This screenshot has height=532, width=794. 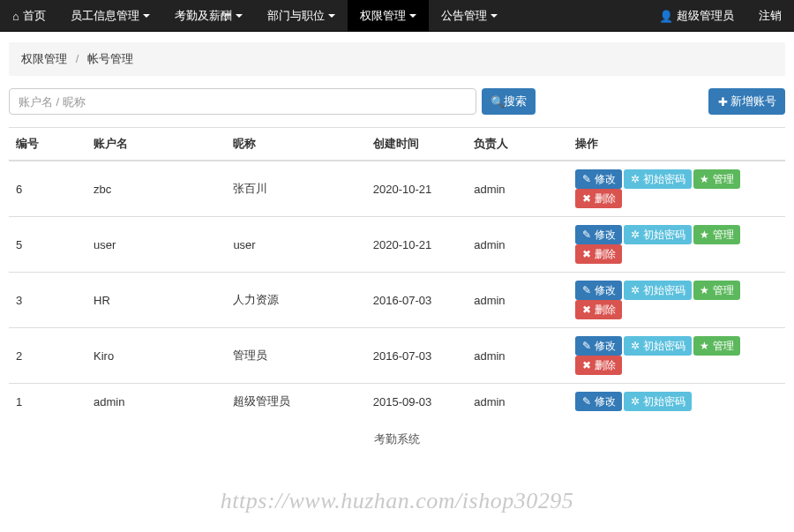 I want to click on cell-ops: ✎修改✲初始密码, so click(x=677, y=402).